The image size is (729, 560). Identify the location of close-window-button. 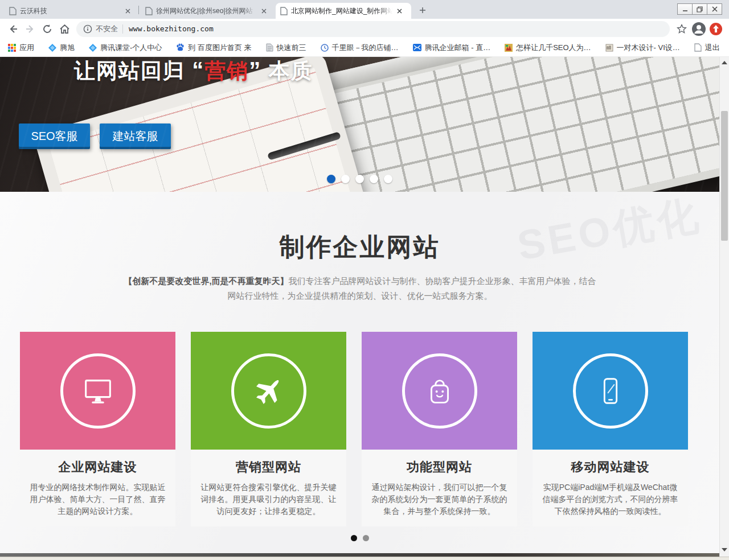
(714, 9).